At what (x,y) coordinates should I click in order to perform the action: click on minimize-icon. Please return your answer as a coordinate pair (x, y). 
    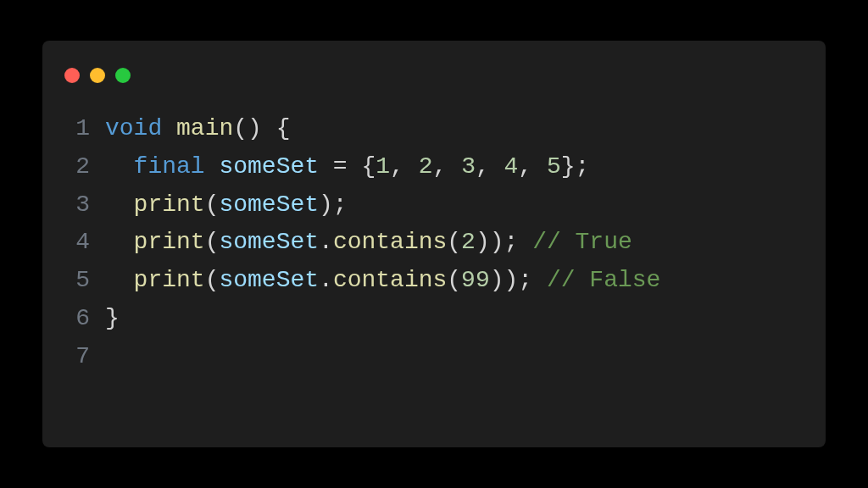
    Looking at the image, I should click on (97, 75).